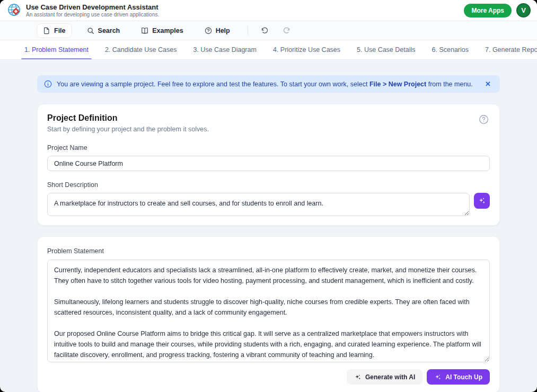  What do you see at coordinates (386, 50) in the screenshot?
I see `tab-use-case-details: 5. Use Case Details` at bounding box center [386, 50].